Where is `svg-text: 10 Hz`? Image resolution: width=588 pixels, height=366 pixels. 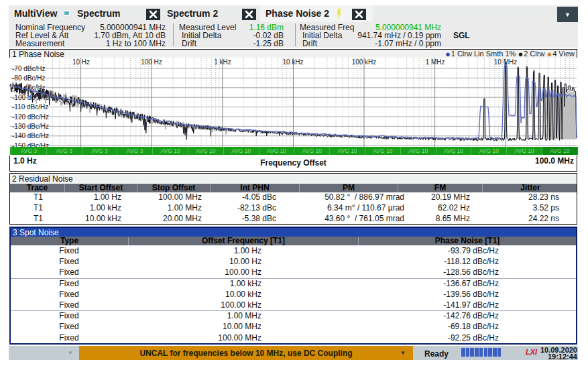 svg-text: 10 Hz is located at coordinates (81, 62).